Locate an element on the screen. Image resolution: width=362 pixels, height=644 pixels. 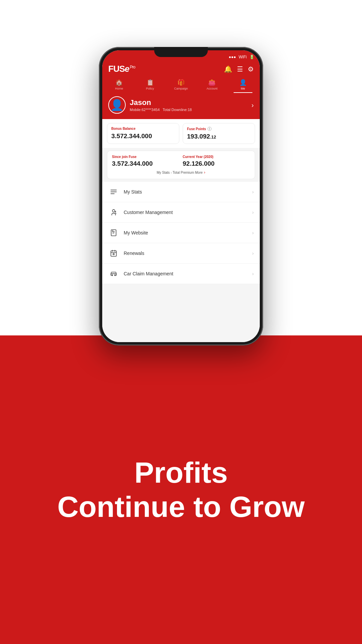
my-website-icon-wrap is located at coordinates (114, 233).